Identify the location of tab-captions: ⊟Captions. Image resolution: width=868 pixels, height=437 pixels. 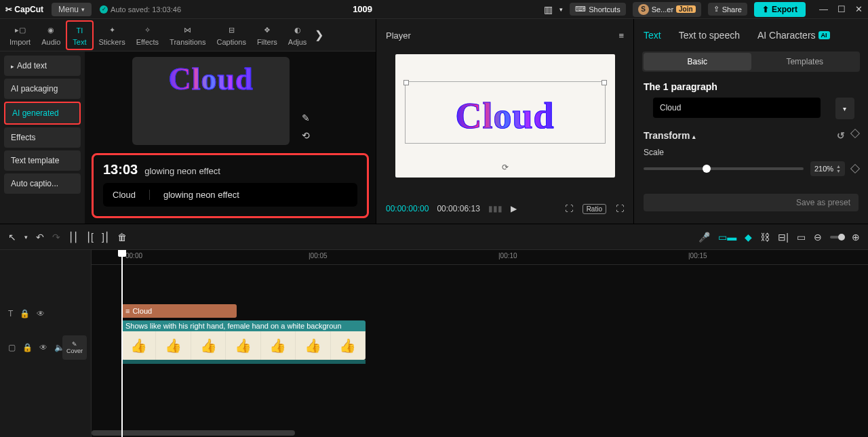
(231, 35).